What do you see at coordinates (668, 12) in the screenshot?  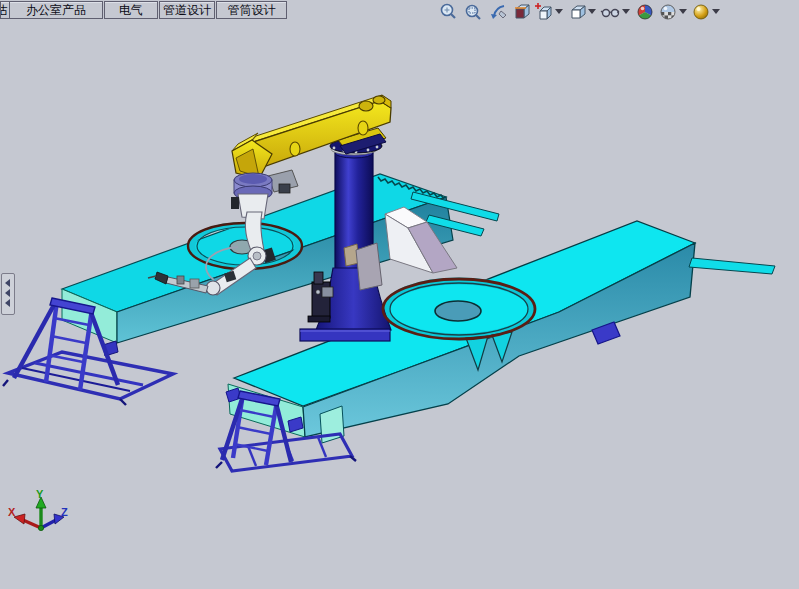 I see `apply-scene-icon` at bounding box center [668, 12].